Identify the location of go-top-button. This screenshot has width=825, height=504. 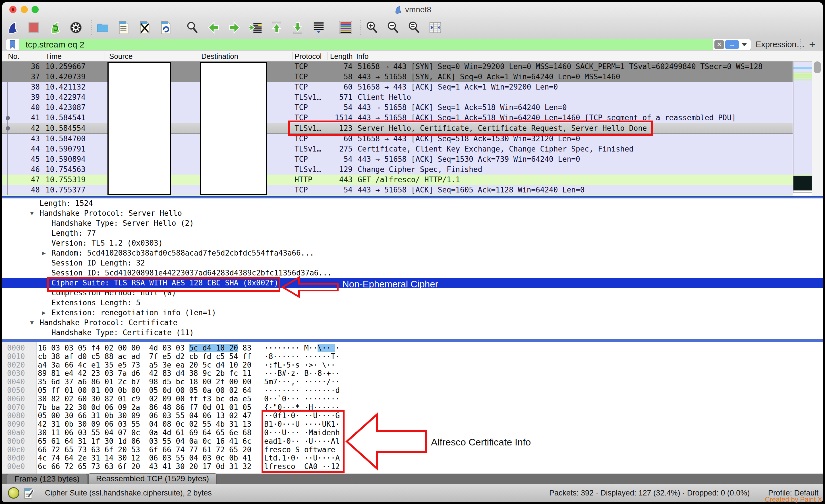
(277, 27).